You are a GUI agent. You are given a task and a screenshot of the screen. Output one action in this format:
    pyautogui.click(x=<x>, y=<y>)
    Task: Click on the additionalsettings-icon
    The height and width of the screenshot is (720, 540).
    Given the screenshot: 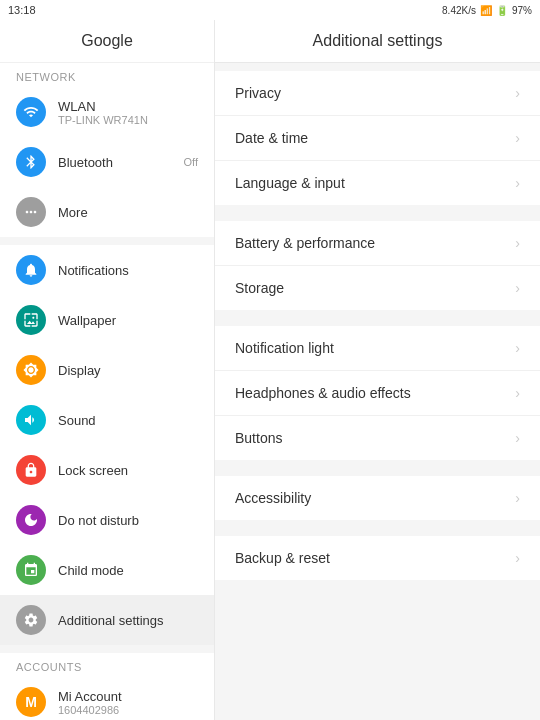 What is the action you would take?
    pyautogui.click(x=31, y=620)
    